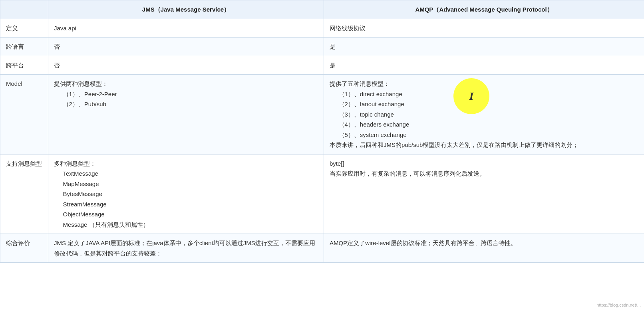 This screenshot has width=644, height=309. I want to click on row-jms-cross-platform: 否, so click(186, 65).